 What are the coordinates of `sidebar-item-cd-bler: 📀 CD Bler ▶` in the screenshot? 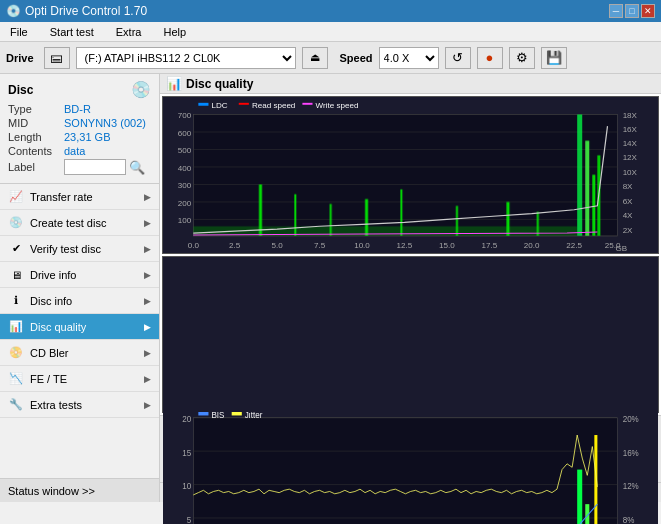 It's located at (80, 353).